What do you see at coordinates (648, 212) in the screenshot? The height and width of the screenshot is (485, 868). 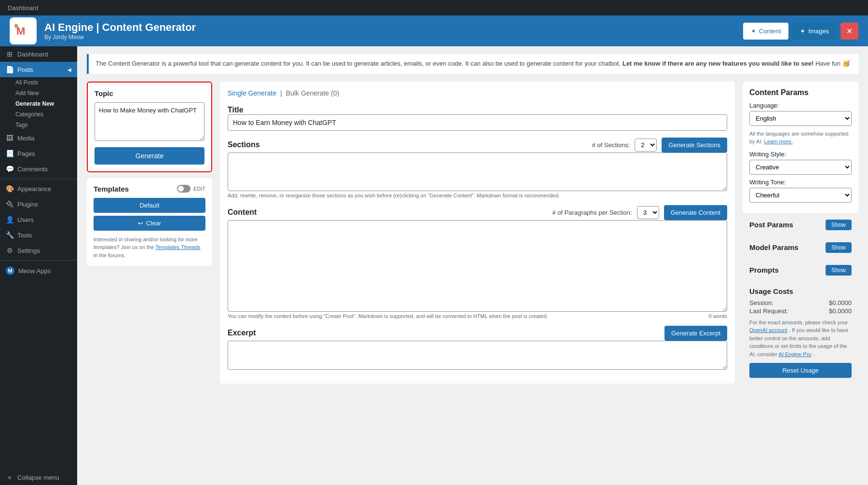 I see `paragraphs-select: 1 2 3 4 5` at bounding box center [648, 212].